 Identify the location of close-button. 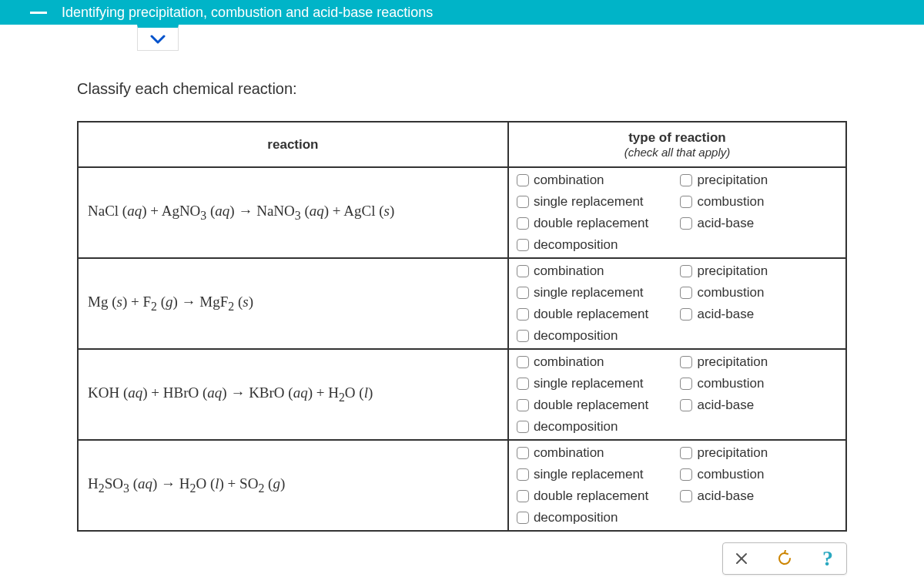
(742, 559).